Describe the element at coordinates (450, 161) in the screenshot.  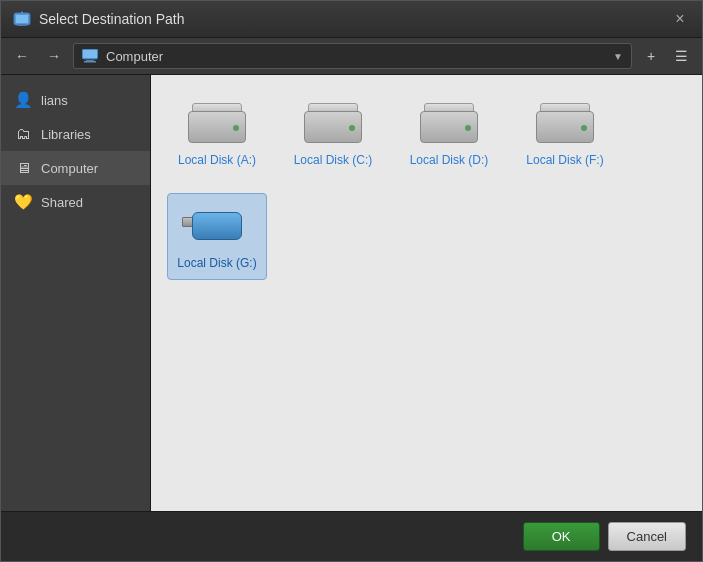
I see `file-label-disk-d: Local Disk (D:)` at that location.